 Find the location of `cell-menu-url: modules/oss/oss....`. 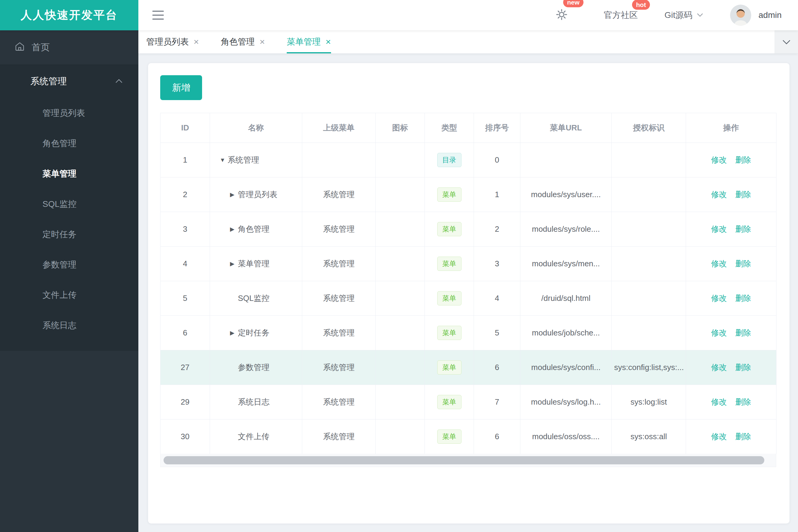

cell-menu-url: modules/oss/oss.... is located at coordinates (566, 437).